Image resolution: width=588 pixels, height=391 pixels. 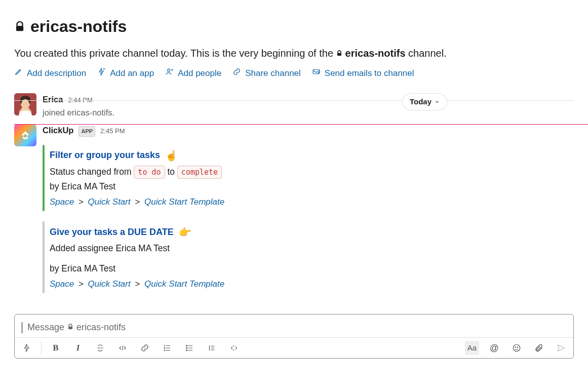 I want to click on send-button, so click(x=561, y=348).